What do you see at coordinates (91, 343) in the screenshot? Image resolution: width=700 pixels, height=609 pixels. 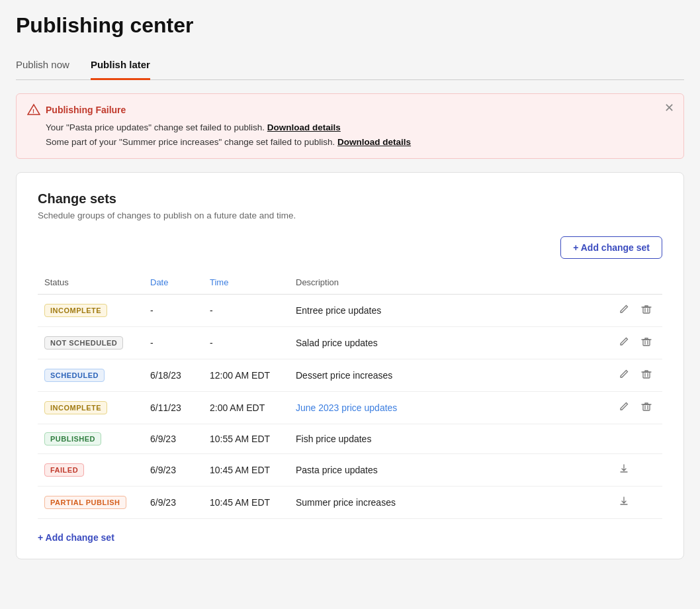 I see `cell-status: NOT SCHEDULED` at bounding box center [91, 343].